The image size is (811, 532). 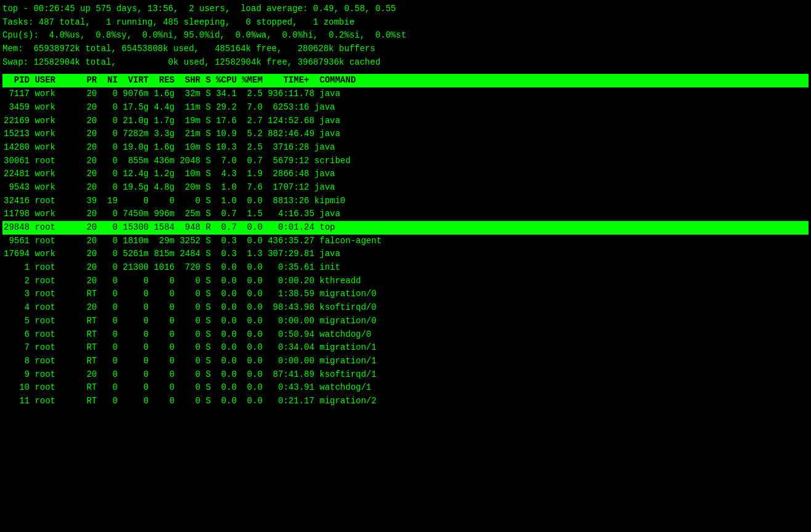 I want to click on header-line-3: Cpu(s): 4.0%us, 0.8%sy, 0.0%ni, 95.0%id,…, so click(x=406, y=36).